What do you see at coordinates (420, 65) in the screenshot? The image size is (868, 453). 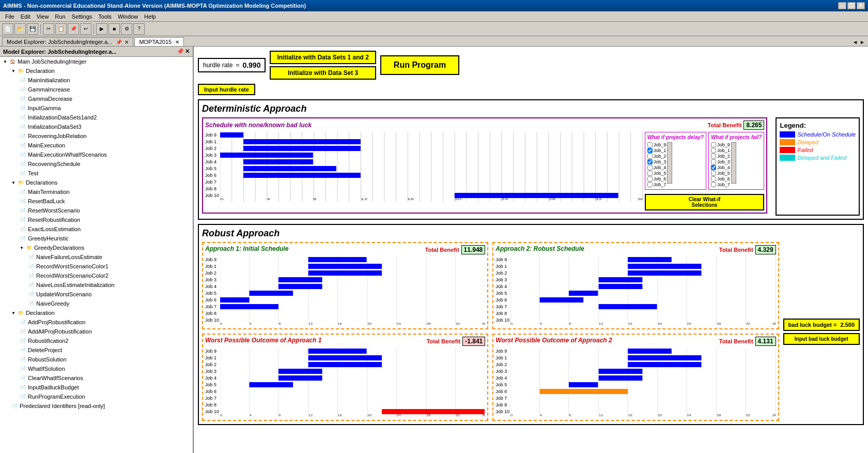 I see `run-program-button: Run Program` at bounding box center [420, 65].